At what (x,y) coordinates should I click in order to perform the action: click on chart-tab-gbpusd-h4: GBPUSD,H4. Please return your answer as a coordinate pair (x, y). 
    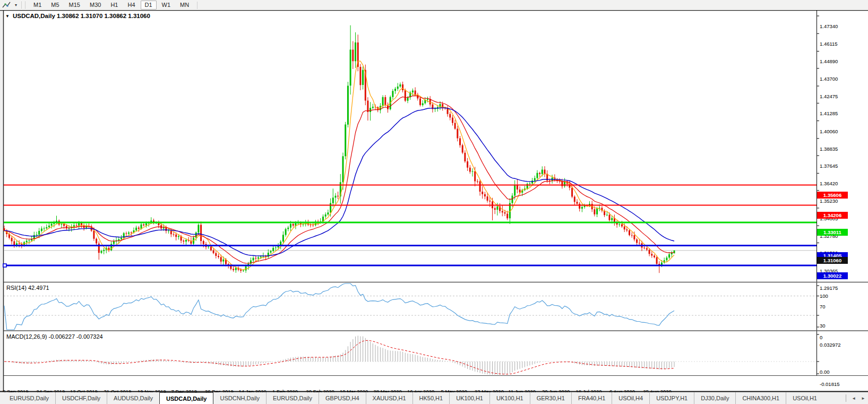
    Looking at the image, I should click on (342, 398).